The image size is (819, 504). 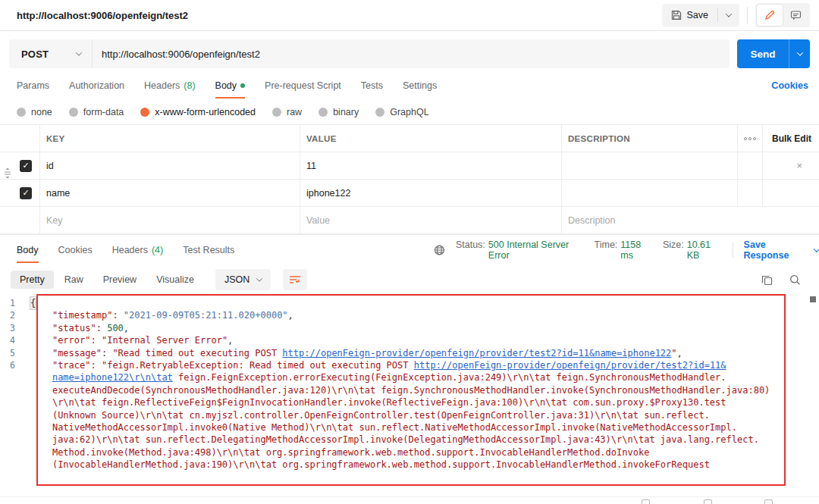 I want to click on send-button: Send, so click(x=763, y=54).